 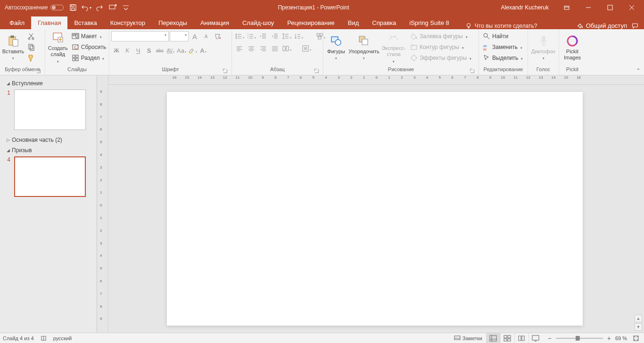 What do you see at coordinates (89, 58) in the screenshot?
I see `section-button: Раздел` at bounding box center [89, 58].